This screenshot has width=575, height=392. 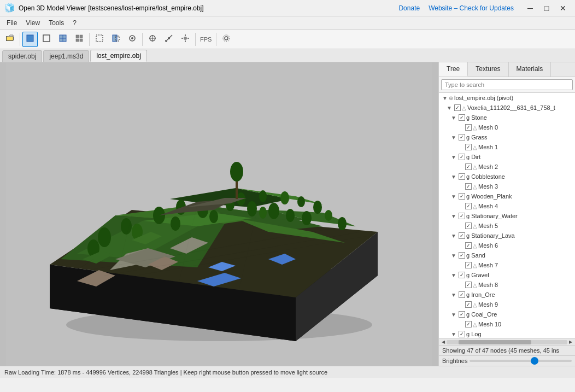 I want to click on tree-mesh6: ▶ △ Mesh 6, so click(x=507, y=245).